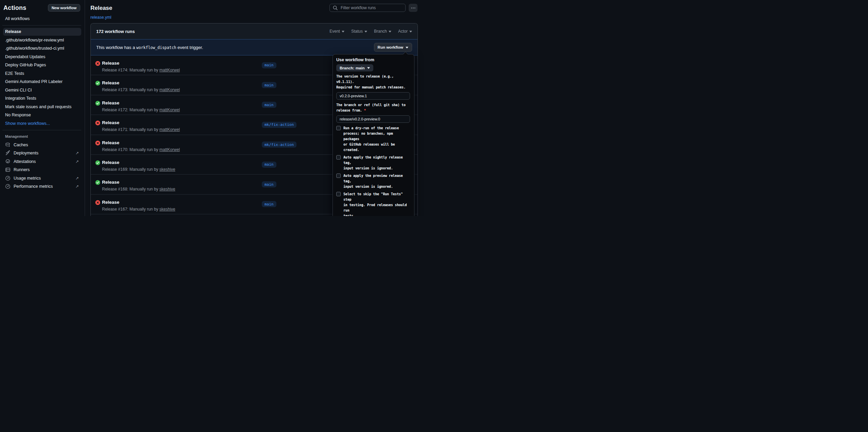 Image resolution: width=868 pixels, height=432 pixels. What do you see at coordinates (182, 184) in the screenshot?
I see `run-main: Release Release #168: Manually run by sk…` at bounding box center [182, 184].